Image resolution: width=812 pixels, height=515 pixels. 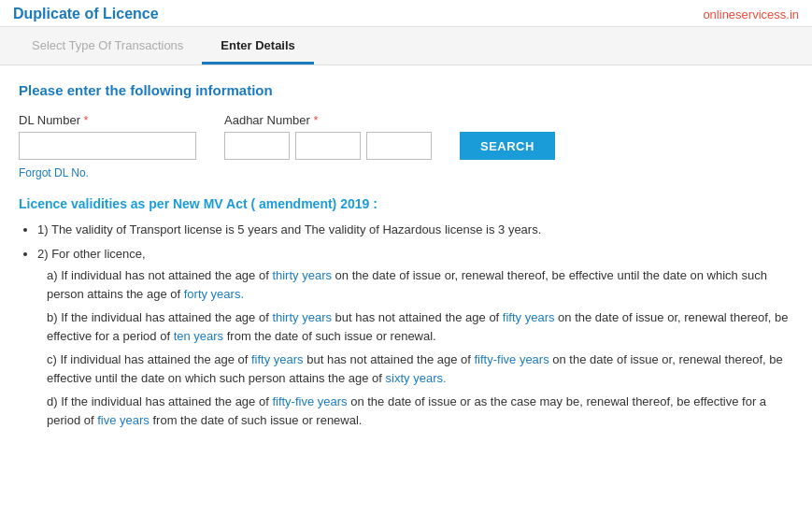 What do you see at coordinates (278, 359) in the screenshot?
I see `highlight-c: fifty years` at bounding box center [278, 359].